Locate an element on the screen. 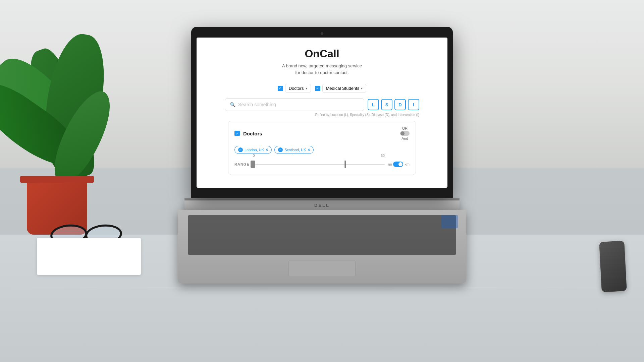  laptop-hinge is located at coordinates (322, 199).